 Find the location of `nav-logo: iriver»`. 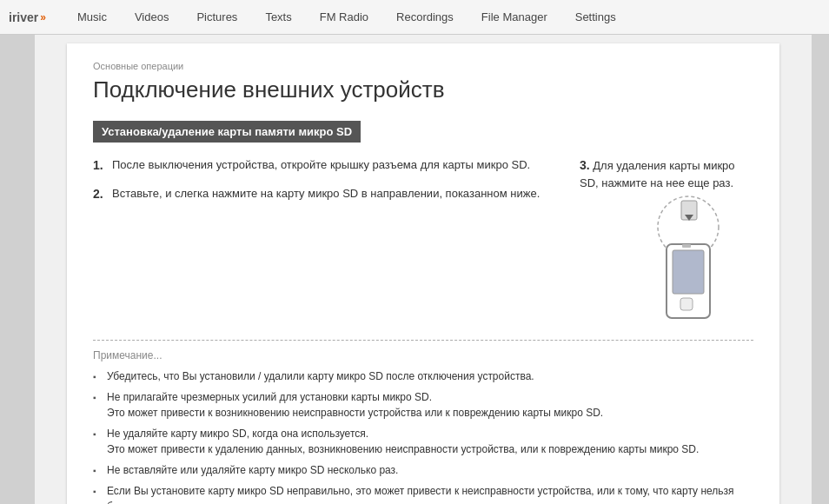

nav-logo: iriver» is located at coordinates (28, 17).